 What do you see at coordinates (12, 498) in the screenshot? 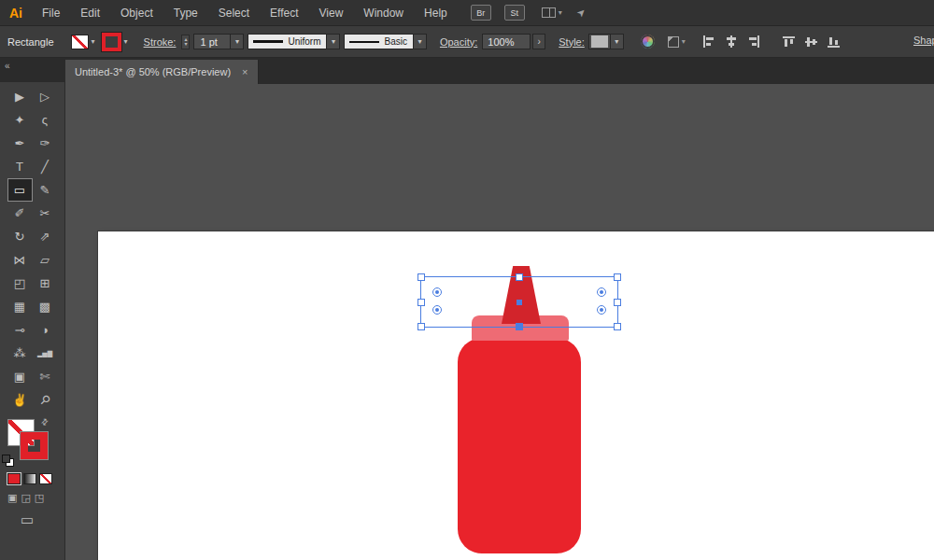
I see `draw-normal-icon: ▣` at bounding box center [12, 498].